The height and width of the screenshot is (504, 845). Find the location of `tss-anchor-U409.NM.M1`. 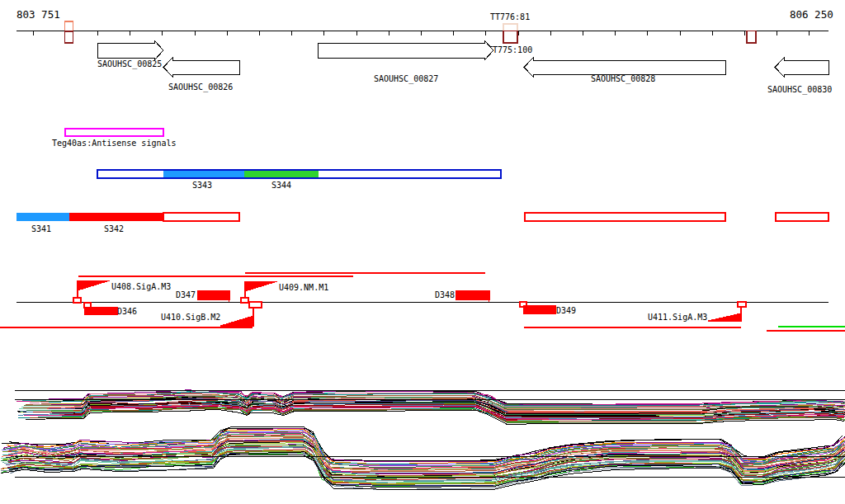

tss-anchor-U409.NM.M1 is located at coordinates (244, 300).